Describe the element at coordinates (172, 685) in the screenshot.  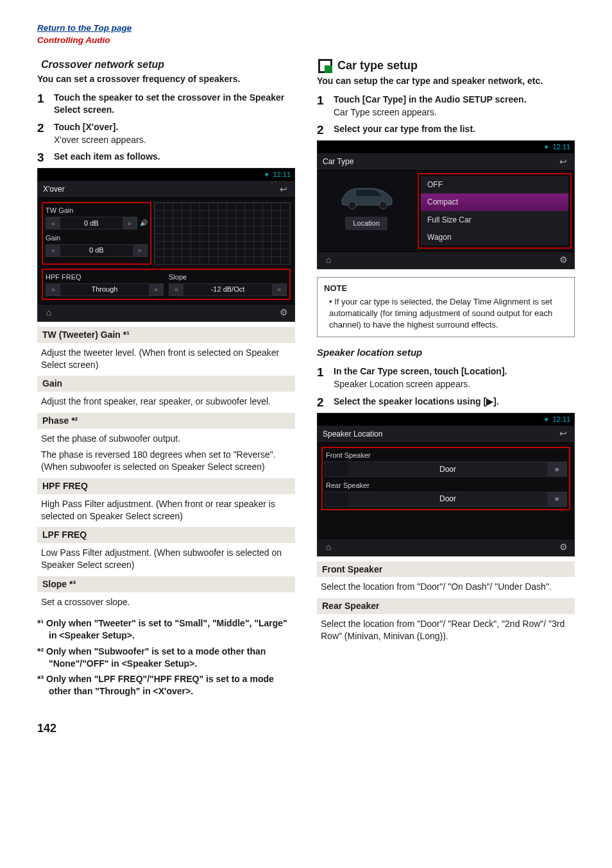
I see `footnote: *³ Only when "LPF FREQ"/"HPF FREQ" is se…` at that location.